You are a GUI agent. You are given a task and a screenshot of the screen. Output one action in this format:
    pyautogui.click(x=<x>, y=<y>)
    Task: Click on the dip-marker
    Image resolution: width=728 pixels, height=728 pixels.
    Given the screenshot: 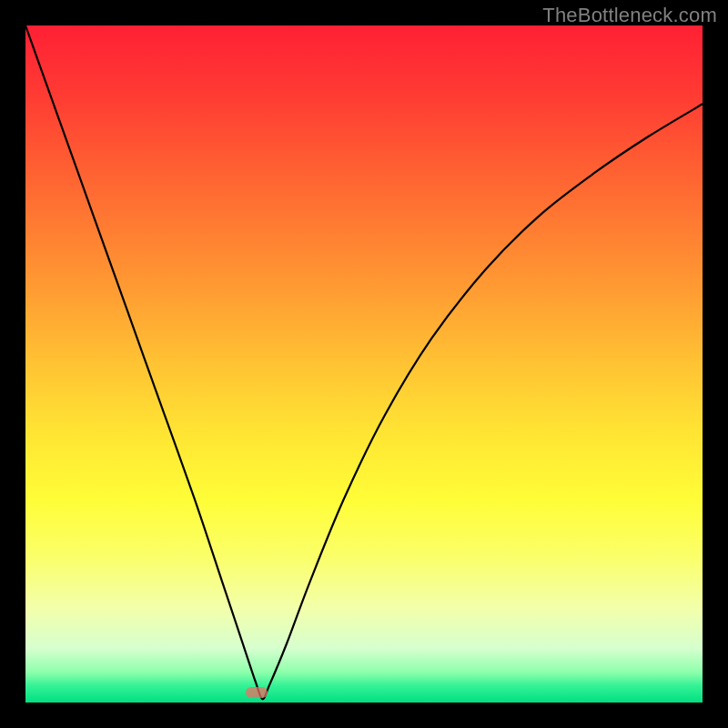 What is the action you would take?
    pyautogui.click(x=257, y=693)
    